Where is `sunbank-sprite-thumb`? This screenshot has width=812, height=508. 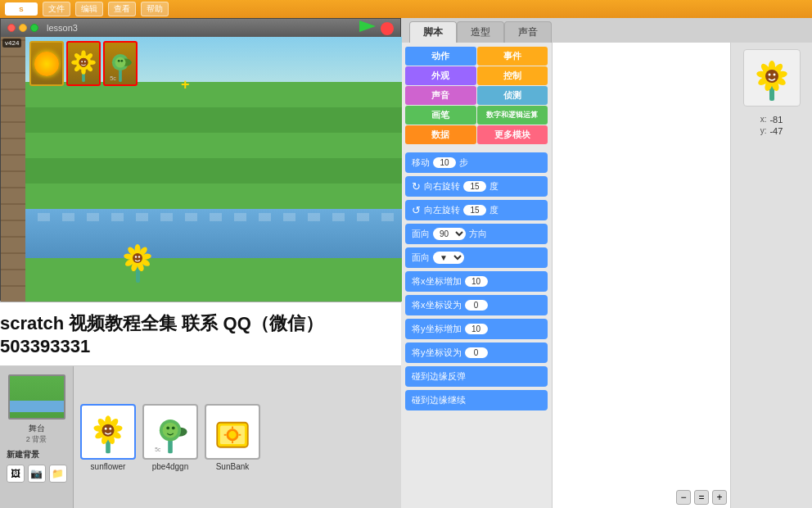
sunbank-sprite-thumb is located at coordinates (232, 432).